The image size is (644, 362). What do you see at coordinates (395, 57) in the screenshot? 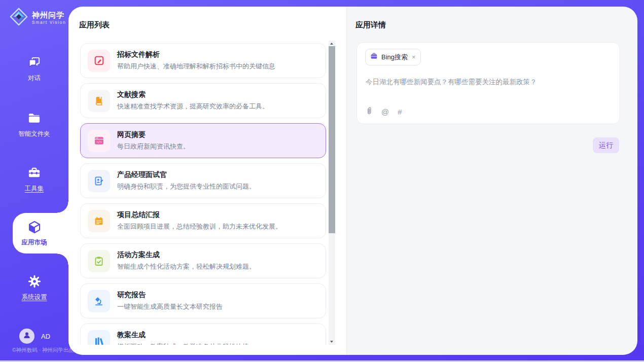
I see `tool-chip-label: Bing搜索` at bounding box center [395, 57].